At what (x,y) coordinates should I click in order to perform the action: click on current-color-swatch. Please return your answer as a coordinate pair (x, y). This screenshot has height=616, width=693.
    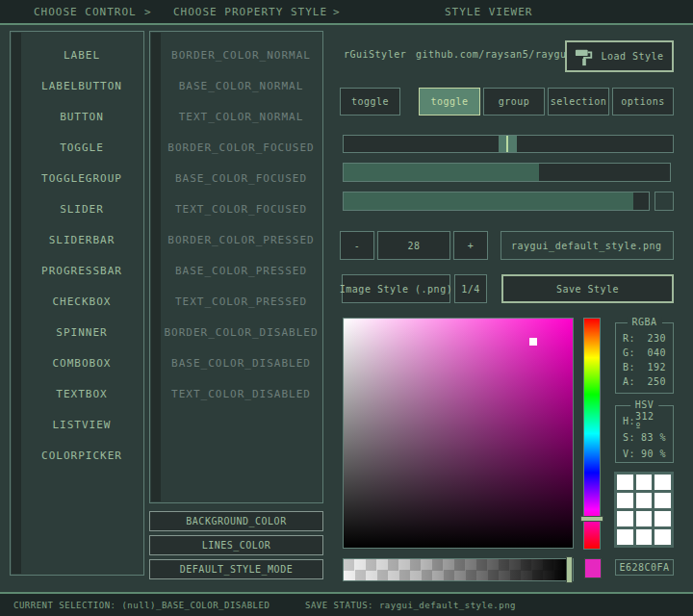
    Looking at the image, I should click on (593, 568).